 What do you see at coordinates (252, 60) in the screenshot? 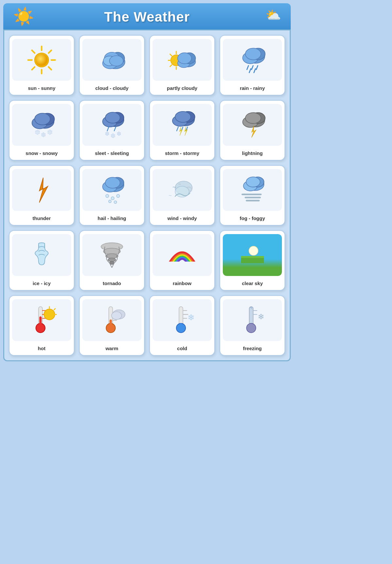
I see `weather-icon-rain-rainy` at bounding box center [252, 60].